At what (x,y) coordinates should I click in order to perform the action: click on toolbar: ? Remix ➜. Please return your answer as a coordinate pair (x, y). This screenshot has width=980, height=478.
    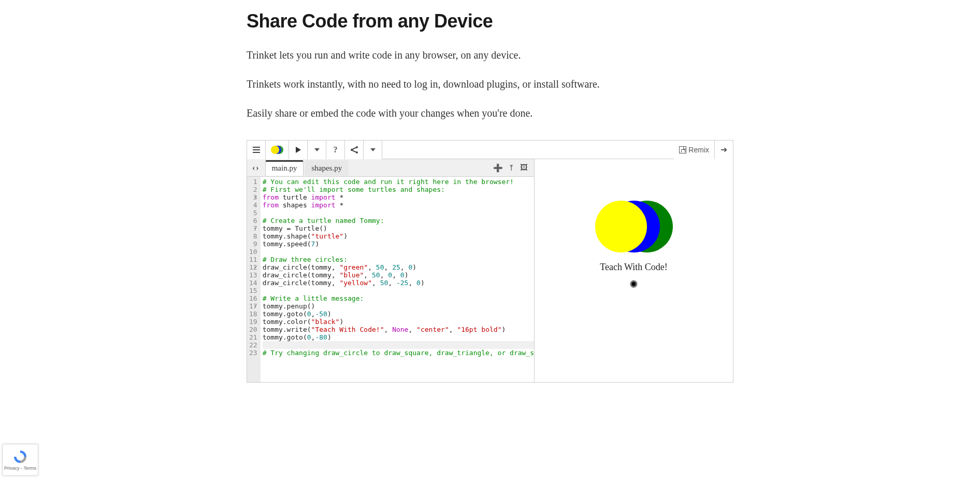
    Looking at the image, I should click on (490, 150).